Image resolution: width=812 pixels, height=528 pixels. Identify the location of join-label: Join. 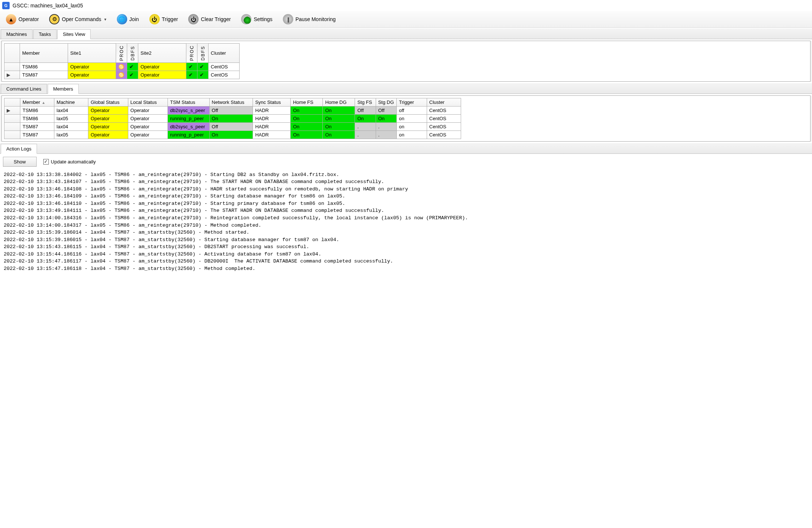
(134, 19).